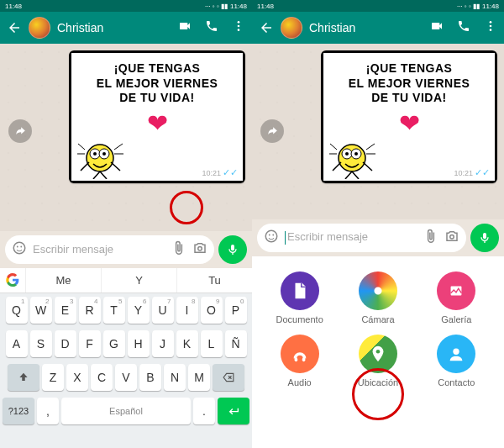 The image size is (504, 448). Describe the element at coordinates (163, 310) in the screenshot. I see `key-U: U7` at that location.